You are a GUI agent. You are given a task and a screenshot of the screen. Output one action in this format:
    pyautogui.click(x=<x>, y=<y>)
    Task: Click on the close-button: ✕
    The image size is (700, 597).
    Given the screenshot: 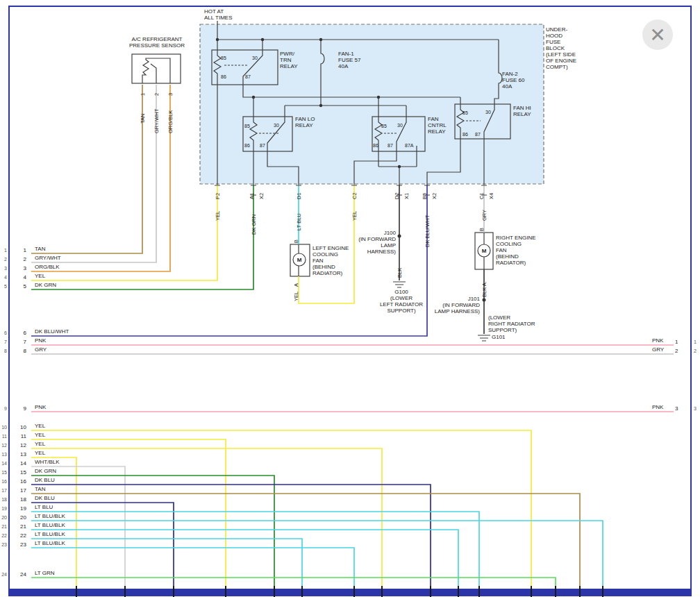 What is the action you would take?
    pyautogui.click(x=658, y=35)
    